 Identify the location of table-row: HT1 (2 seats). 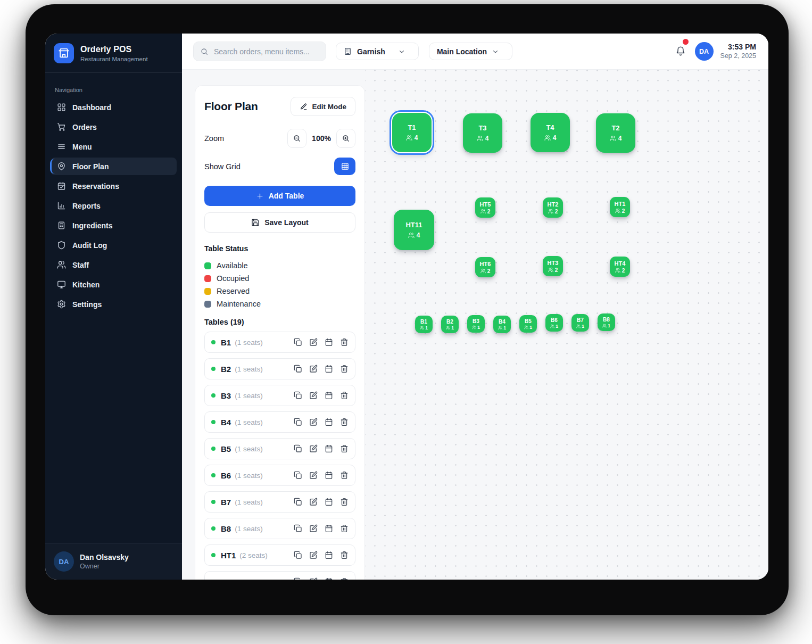
(280, 555).